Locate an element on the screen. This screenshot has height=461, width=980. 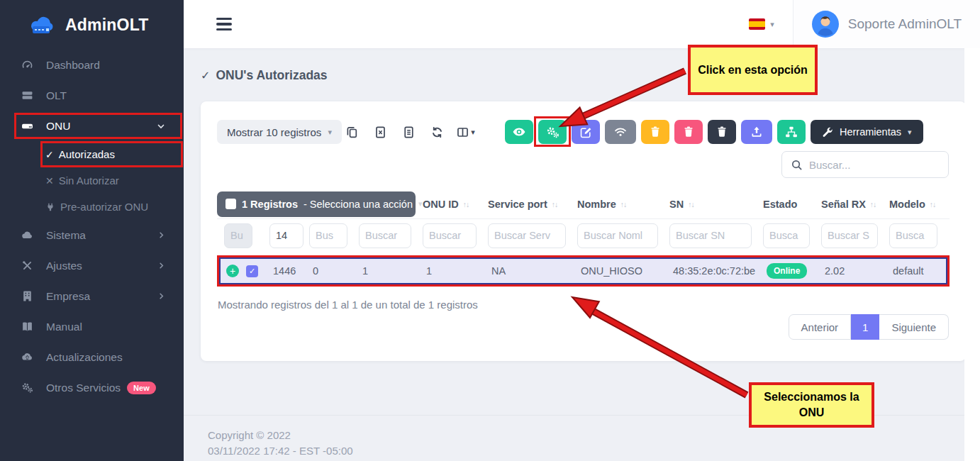
upload-icon is located at coordinates (757, 132).